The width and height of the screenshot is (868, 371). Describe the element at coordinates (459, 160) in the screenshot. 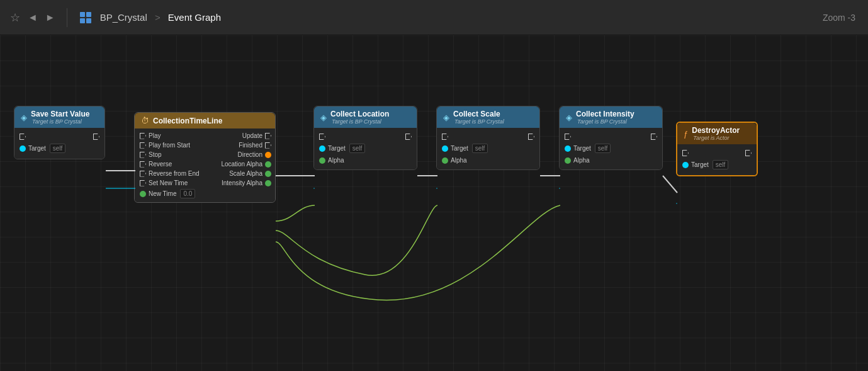

I see `cs-alpha-label: Alpha` at that location.